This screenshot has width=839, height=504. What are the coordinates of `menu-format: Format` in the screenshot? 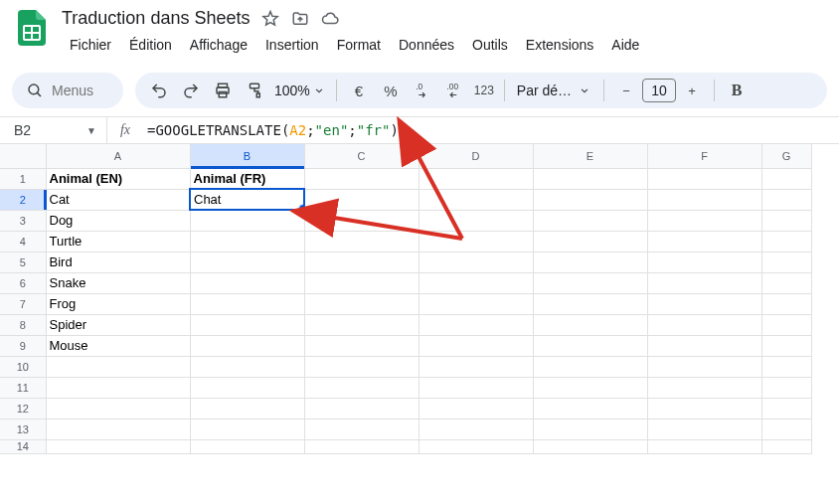 It's located at (359, 45).